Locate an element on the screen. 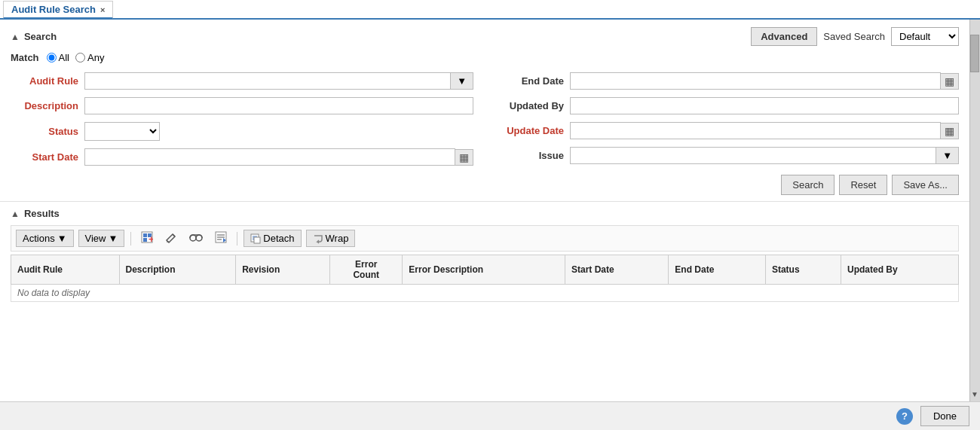 The image size is (980, 430). col-updated-by: Updated By is located at coordinates (899, 270).